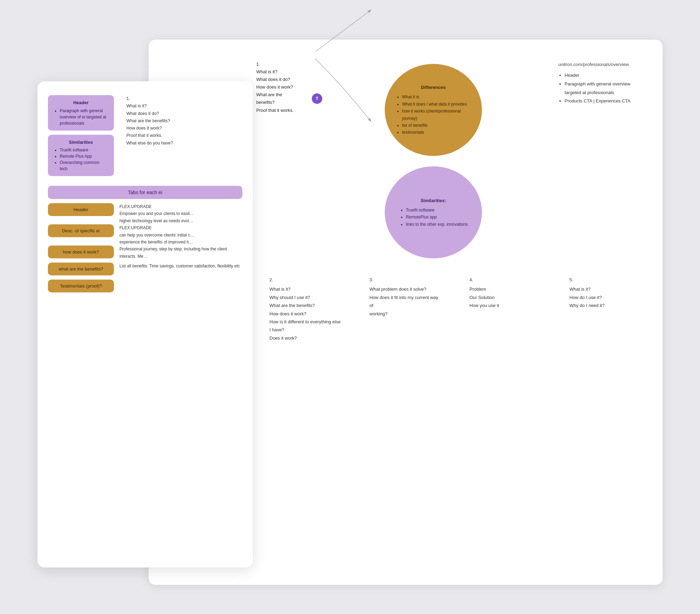  I want to click on front-purple-box-2-title: Similarities, so click(81, 142).